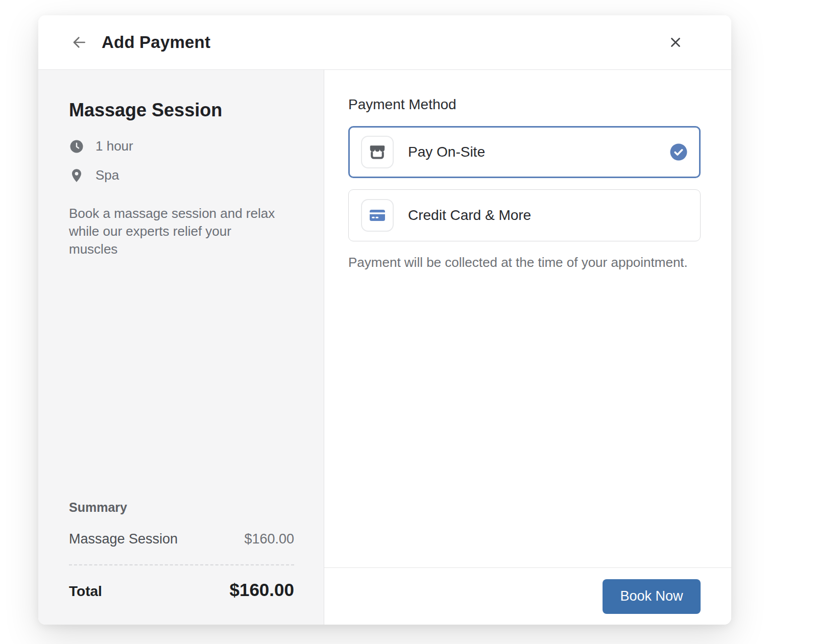 This screenshot has height=644, width=817. What do you see at coordinates (185, 539) in the screenshot?
I see `summary-line-item: Massage Session $160.00` at bounding box center [185, 539].